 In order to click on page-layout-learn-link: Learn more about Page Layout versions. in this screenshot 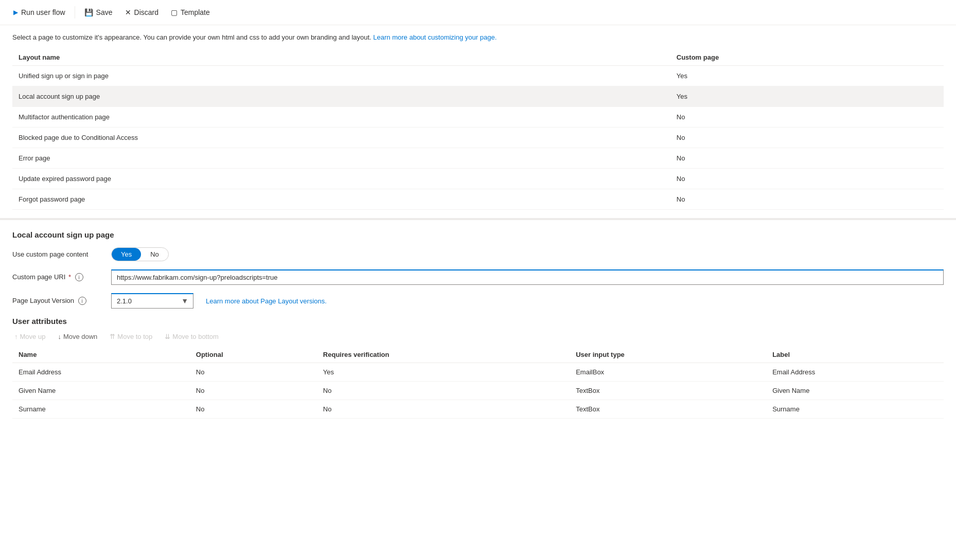, I will do `click(267, 301)`.